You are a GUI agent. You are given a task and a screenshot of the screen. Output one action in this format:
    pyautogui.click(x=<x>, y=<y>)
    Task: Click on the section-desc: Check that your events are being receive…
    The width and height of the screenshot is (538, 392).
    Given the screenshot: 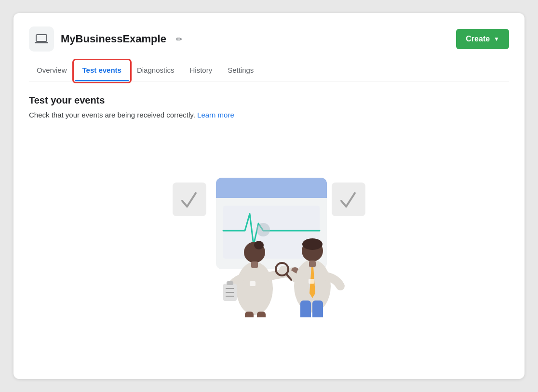 What is the action you would take?
    pyautogui.click(x=269, y=115)
    